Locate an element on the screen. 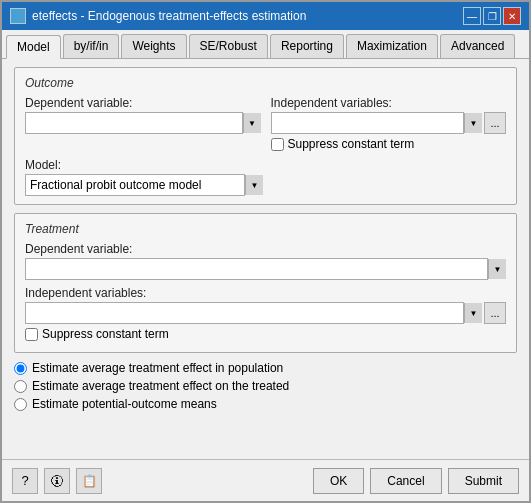  outcome-suppress-row: Suppress constant term is located at coordinates (389, 144).